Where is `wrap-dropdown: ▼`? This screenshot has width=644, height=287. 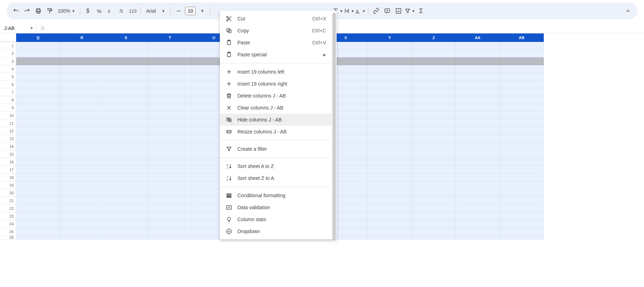 wrap-dropdown: ▼ is located at coordinates (349, 11).